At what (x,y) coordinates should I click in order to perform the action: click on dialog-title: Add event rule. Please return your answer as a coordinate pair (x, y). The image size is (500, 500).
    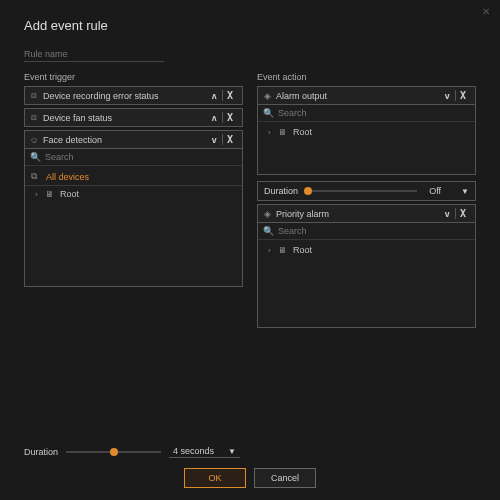
    Looking at the image, I should click on (250, 26).